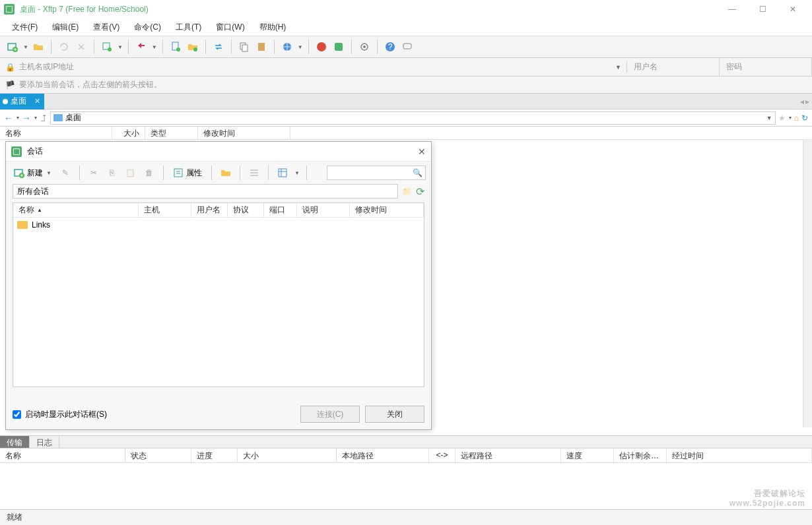 The width and height of the screenshot is (812, 525). I want to click on col-arrow: <->, so click(442, 455).